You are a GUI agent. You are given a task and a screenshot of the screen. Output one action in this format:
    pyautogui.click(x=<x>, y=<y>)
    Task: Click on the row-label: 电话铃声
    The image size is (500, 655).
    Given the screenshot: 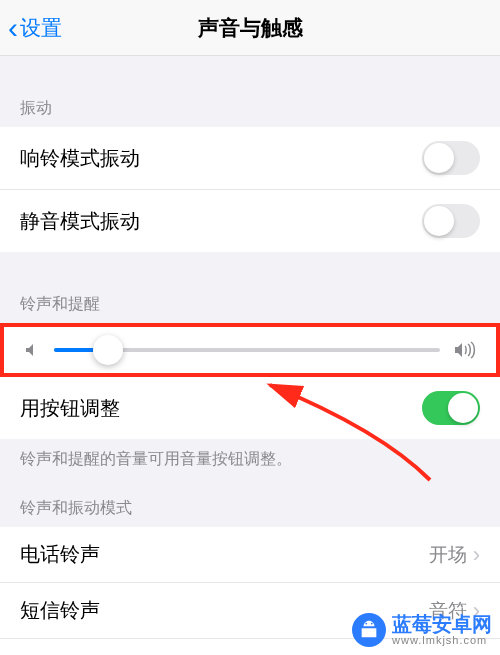 What is the action you would take?
    pyautogui.click(x=60, y=554)
    